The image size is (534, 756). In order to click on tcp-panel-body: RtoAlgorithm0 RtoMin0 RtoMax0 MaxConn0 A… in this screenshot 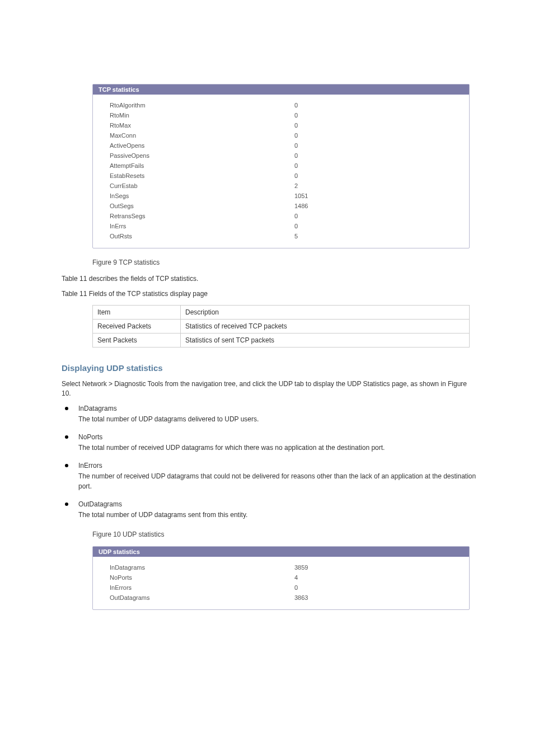, I will do `click(281, 171)`.